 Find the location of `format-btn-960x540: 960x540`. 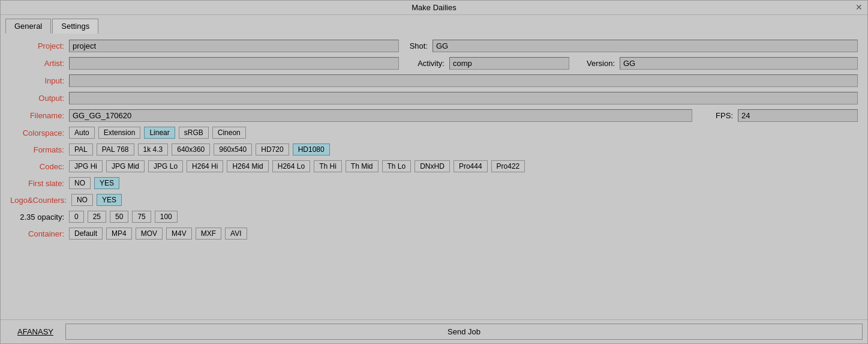

format-btn-960x540: 960x540 is located at coordinates (233, 149).